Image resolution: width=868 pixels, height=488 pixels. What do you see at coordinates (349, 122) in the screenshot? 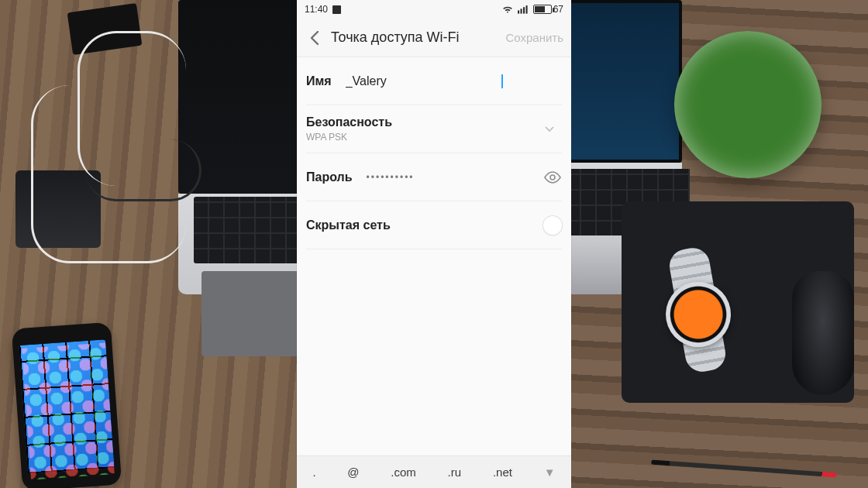
I see `security-label: Безопасность` at bounding box center [349, 122].